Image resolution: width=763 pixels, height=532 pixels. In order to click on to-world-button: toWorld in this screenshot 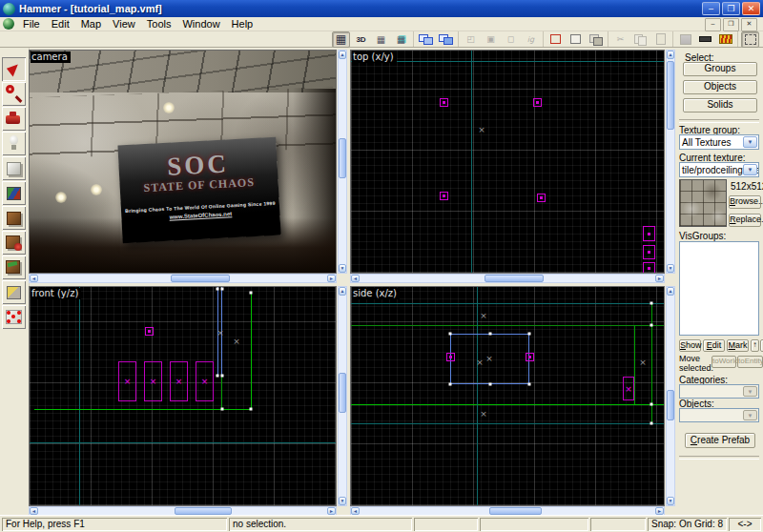, I will do `click(724, 362)`.